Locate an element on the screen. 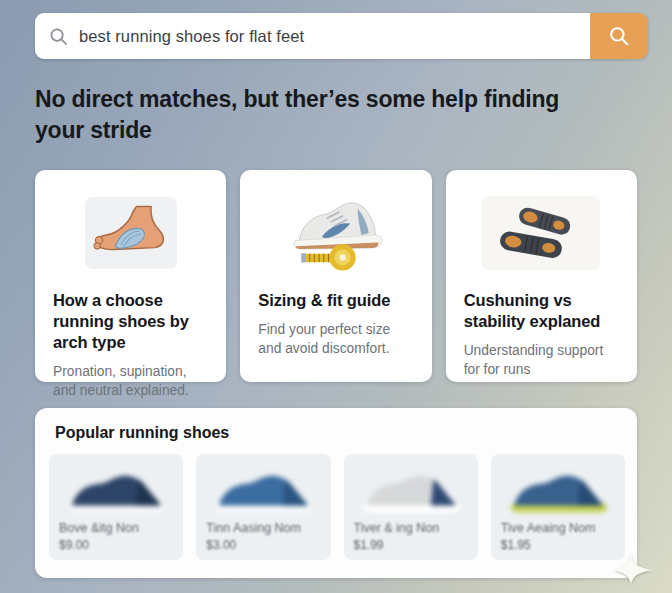 The image size is (672, 593). product-price: $9.00 is located at coordinates (116, 545).